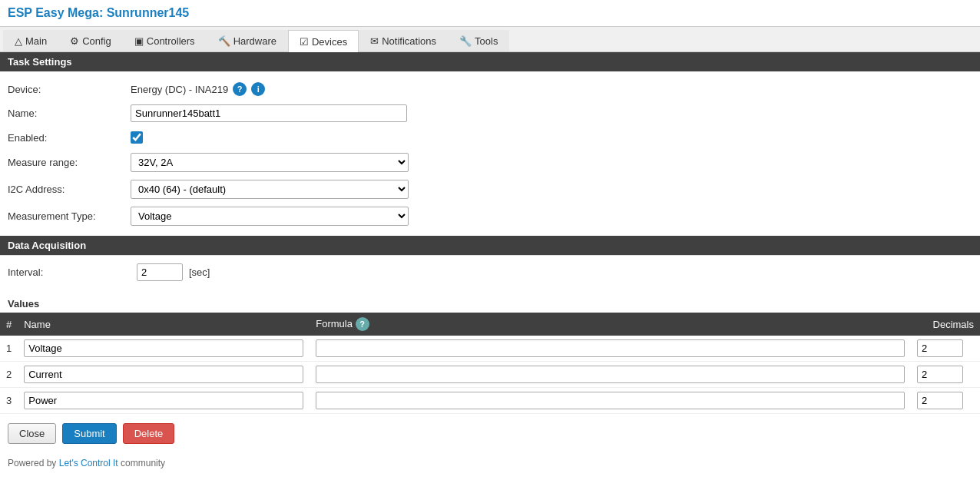  Describe the element at coordinates (375, 41) in the screenshot. I see `notifications-icon: ✉` at that location.